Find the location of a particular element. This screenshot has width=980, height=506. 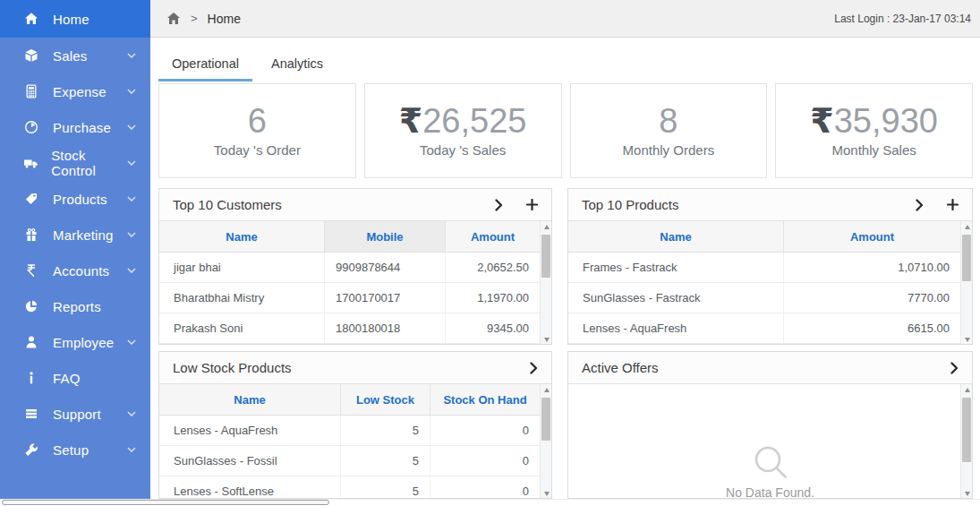

cell-name: Lenses - AquaFresh is located at coordinates (251, 430).